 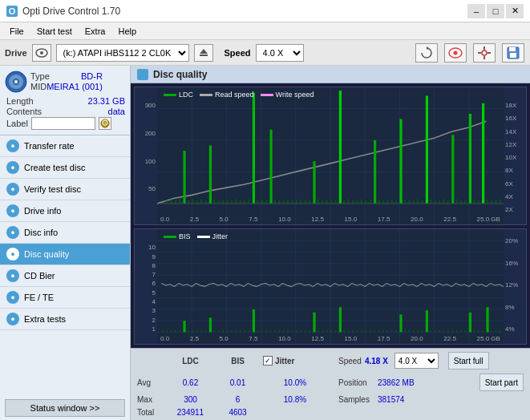 What do you see at coordinates (513, 53) in the screenshot?
I see `save-button` at bounding box center [513, 53].